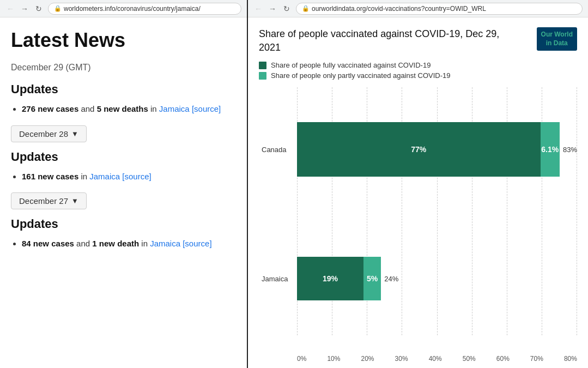 Image resolution: width=588 pixels, height=368 pixels. What do you see at coordinates (129, 109) in the screenshot?
I see `list-item: 276 new cases and 5 new deaths in Jamaic…` at bounding box center [129, 109].